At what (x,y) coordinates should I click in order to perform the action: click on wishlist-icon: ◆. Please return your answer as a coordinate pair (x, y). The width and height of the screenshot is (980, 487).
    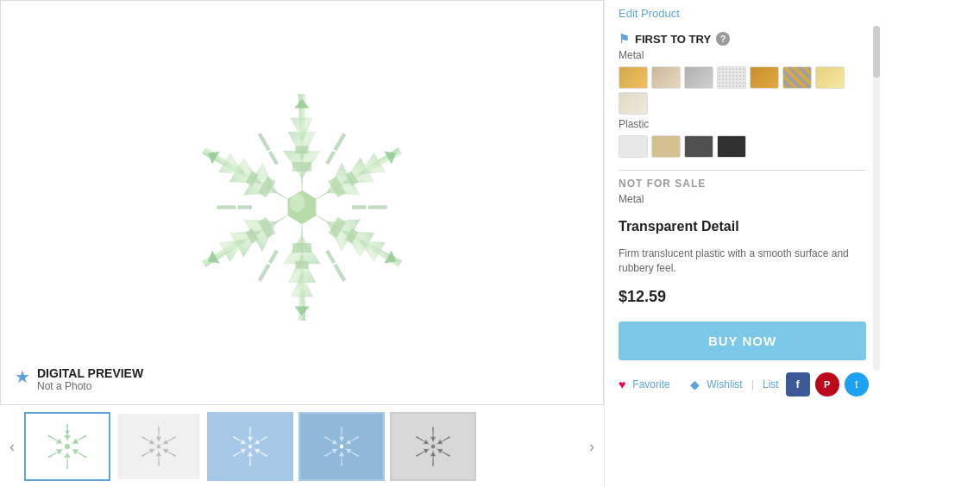
    Looking at the image, I should click on (695, 384).